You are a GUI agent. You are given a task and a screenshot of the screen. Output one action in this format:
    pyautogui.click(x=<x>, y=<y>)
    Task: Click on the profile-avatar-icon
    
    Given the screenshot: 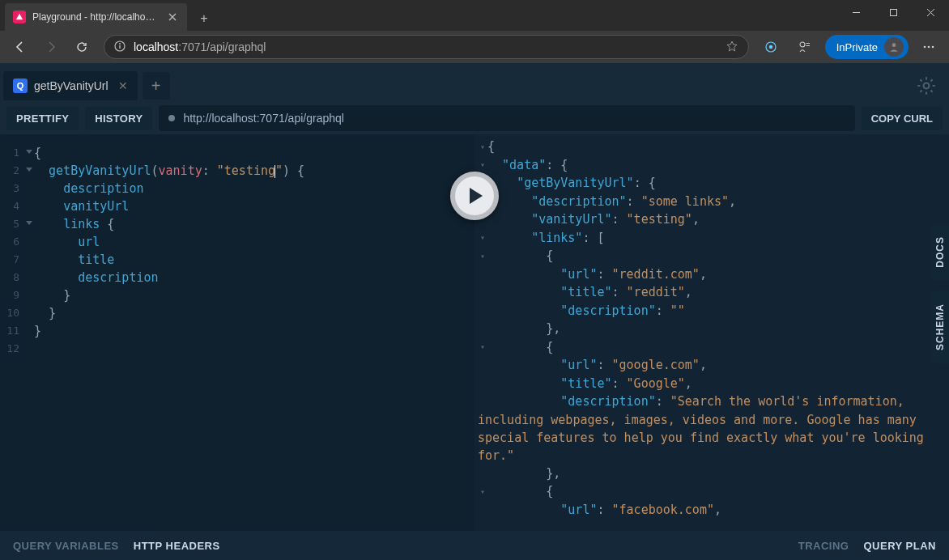 What is the action you would take?
    pyautogui.click(x=894, y=47)
    